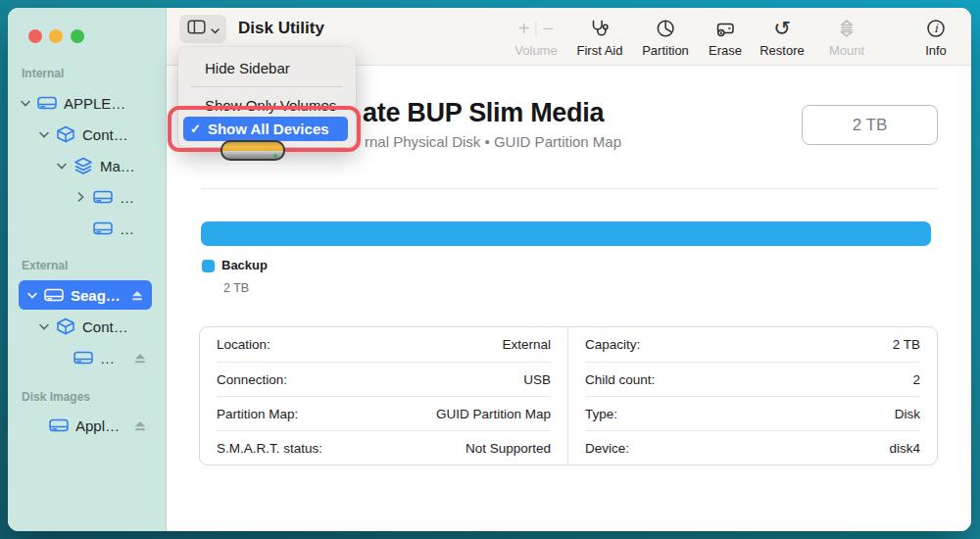 This screenshot has height=539, width=980. What do you see at coordinates (77, 36) in the screenshot?
I see `maximize-button` at bounding box center [77, 36].